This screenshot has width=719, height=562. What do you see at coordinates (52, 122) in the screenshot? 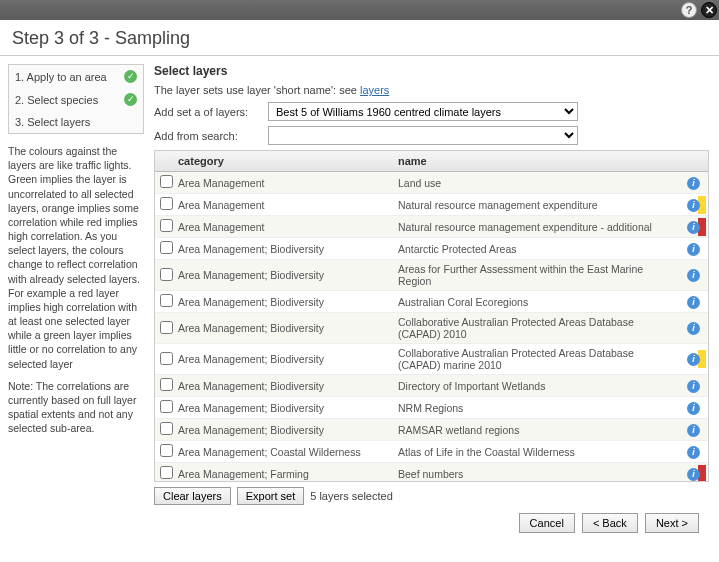
I see `step-label: 3. Select layers` at bounding box center [52, 122].